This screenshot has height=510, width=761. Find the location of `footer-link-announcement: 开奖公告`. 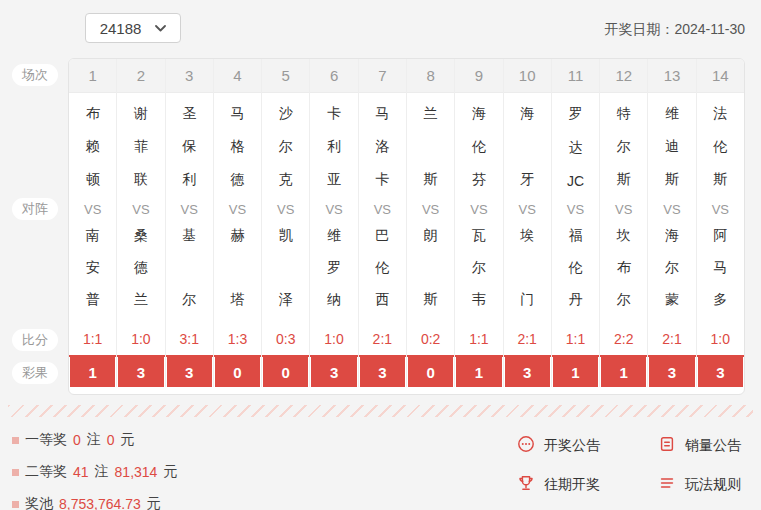

footer-link-announcement: 开奖公告 is located at coordinates (558, 446).